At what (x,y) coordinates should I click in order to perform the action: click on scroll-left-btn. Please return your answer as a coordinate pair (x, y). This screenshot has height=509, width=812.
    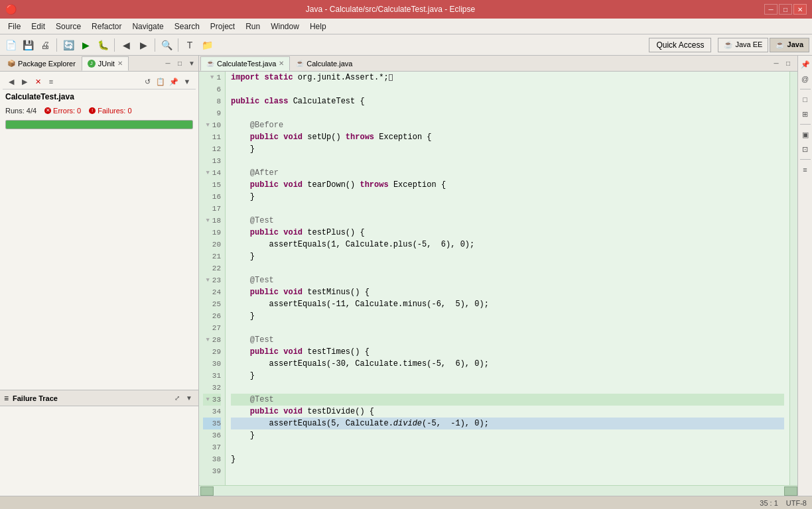
    Looking at the image, I should click on (207, 491).